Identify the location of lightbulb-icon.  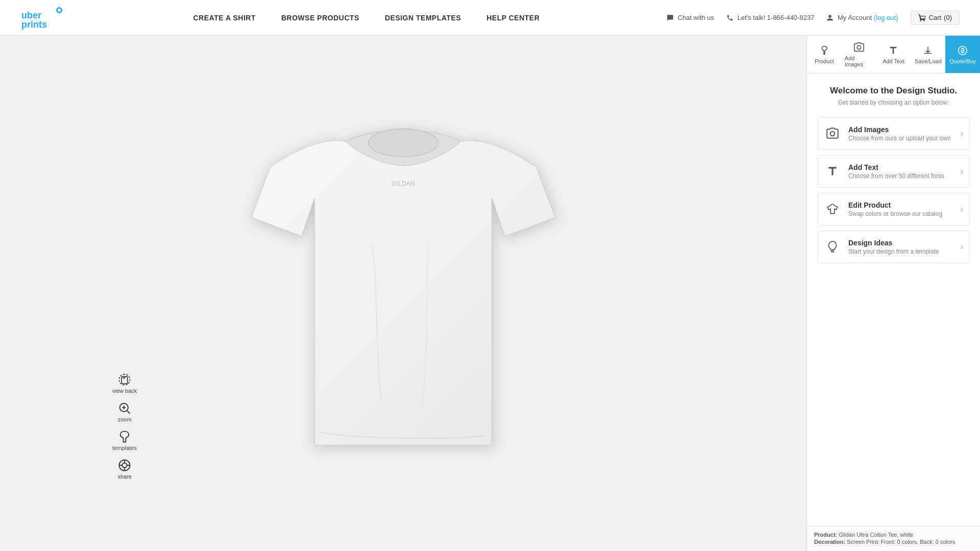
(832, 247).